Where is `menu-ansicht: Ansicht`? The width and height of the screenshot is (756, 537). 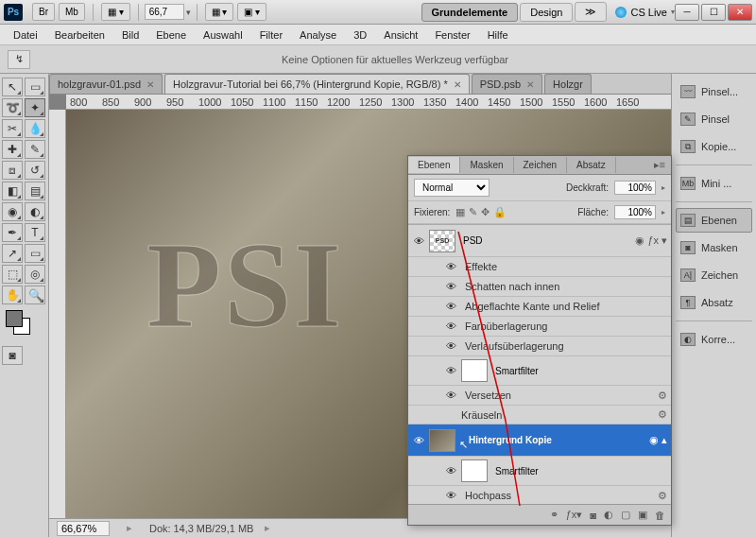 menu-ansicht: Ansicht is located at coordinates (401, 35).